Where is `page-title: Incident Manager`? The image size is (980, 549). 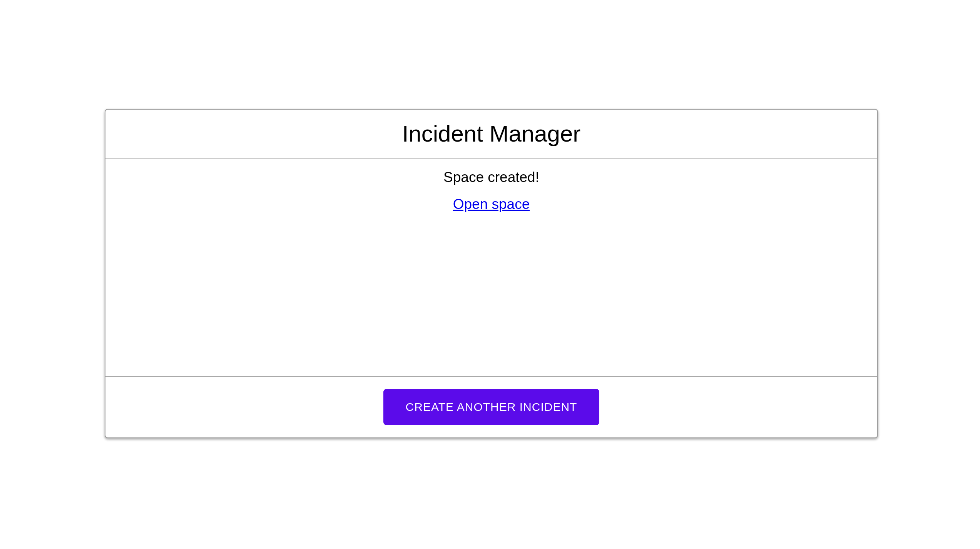 page-title: Incident Manager is located at coordinates (491, 134).